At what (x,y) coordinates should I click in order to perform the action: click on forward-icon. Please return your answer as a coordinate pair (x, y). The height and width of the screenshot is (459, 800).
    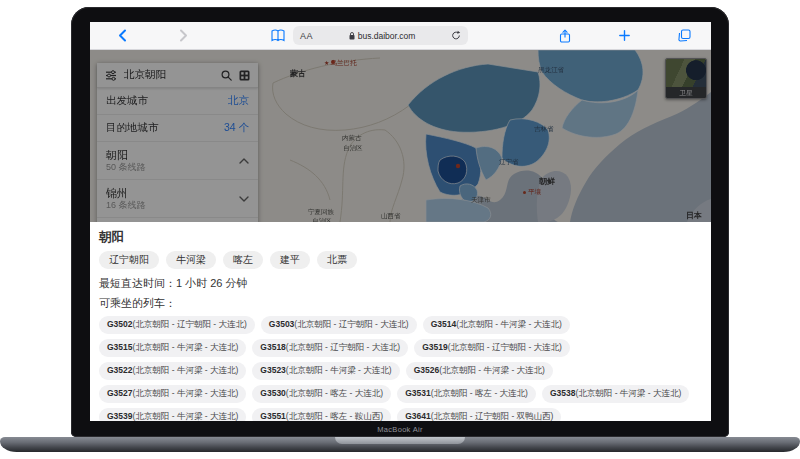
    Looking at the image, I should click on (184, 36).